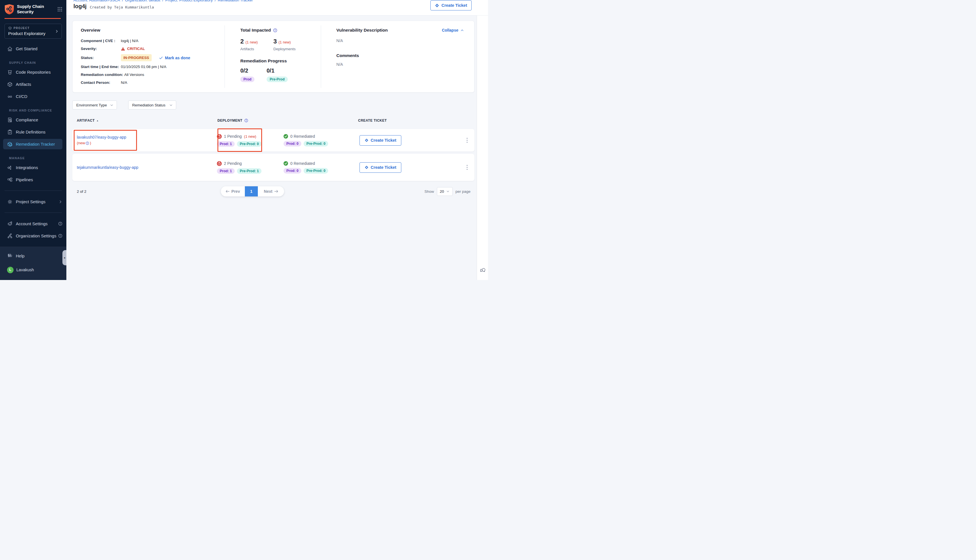  I want to click on project-selector: PROJECT Product Exploratory, so click(33, 32).